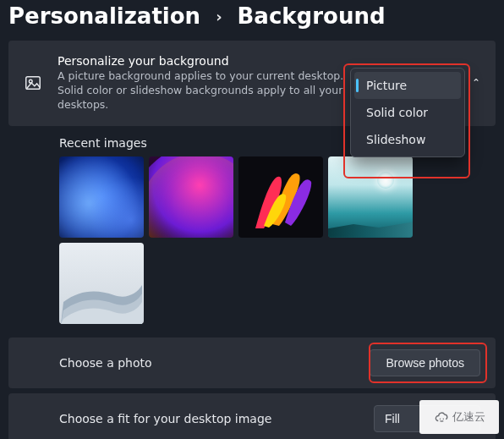 The height and width of the screenshot is (439, 504). What do you see at coordinates (468, 417) in the screenshot?
I see `watermark-text: 亿速云` at bounding box center [468, 417].